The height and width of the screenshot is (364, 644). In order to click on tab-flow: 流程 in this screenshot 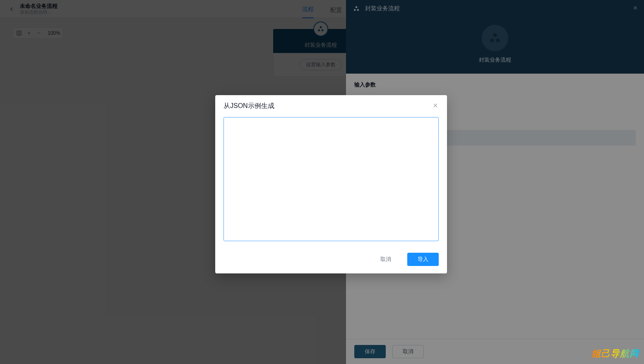, I will do `click(308, 12)`.